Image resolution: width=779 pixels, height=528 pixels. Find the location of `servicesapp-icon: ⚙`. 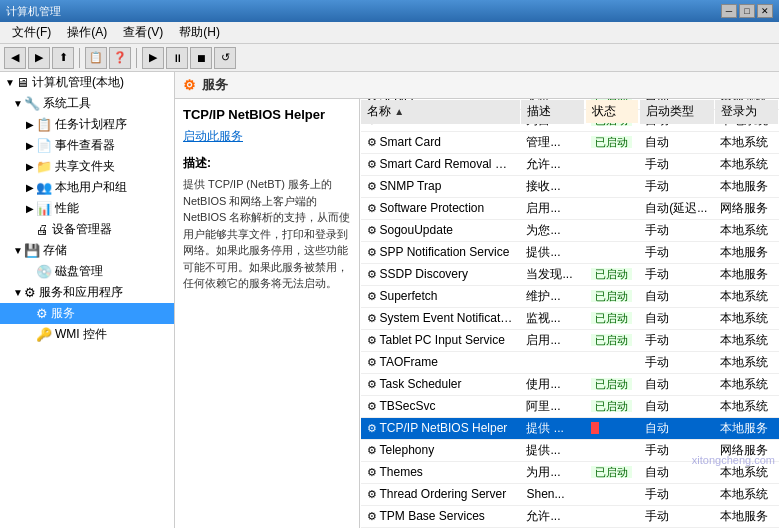

servicesapp-icon: ⚙ is located at coordinates (30, 292).